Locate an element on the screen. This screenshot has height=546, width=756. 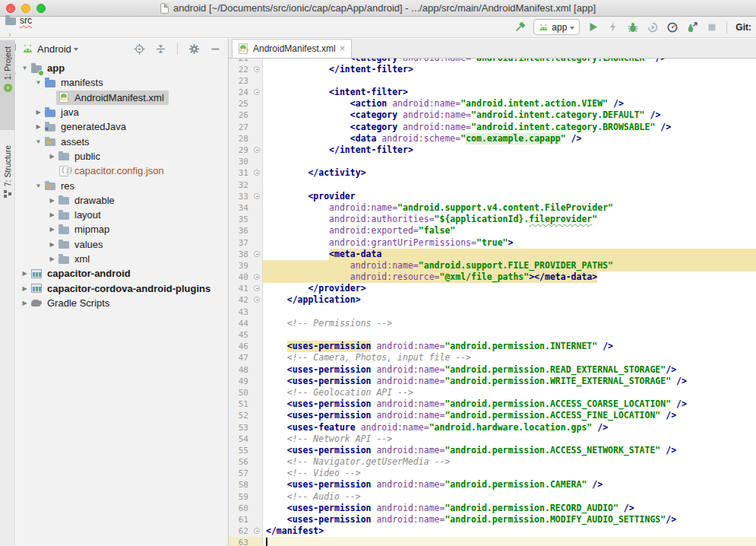
code-line-42: 42 </application> is located at coordinates (492, 300).